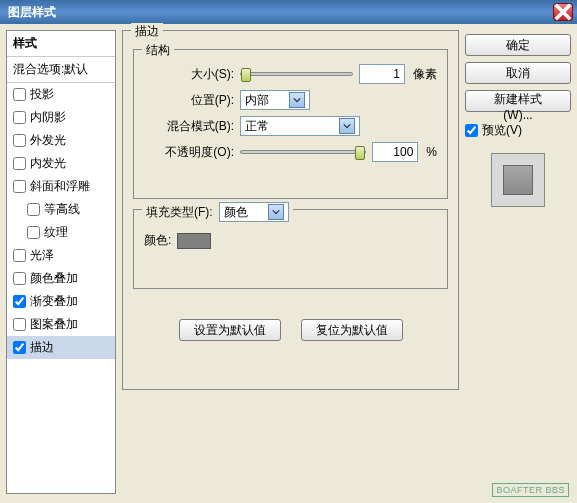 The image size is (577, 503). Describe the element at coordinates (352, 330) in the screenshot. I see `reset-default-button: 复位为默认值` at that location.